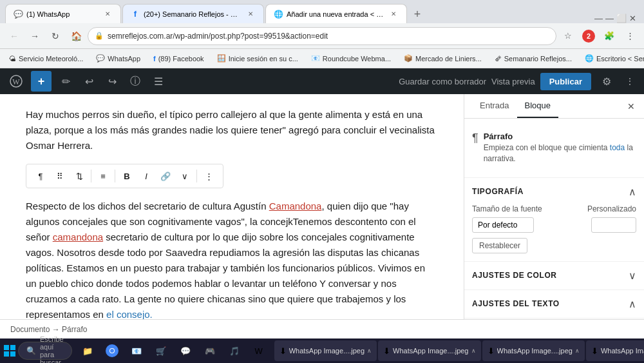 The width and height of the screenshot is (644, 363). Describe the element at coordinates (76, 36) in the screenshot. I see `home-button: 🏠` at that location.